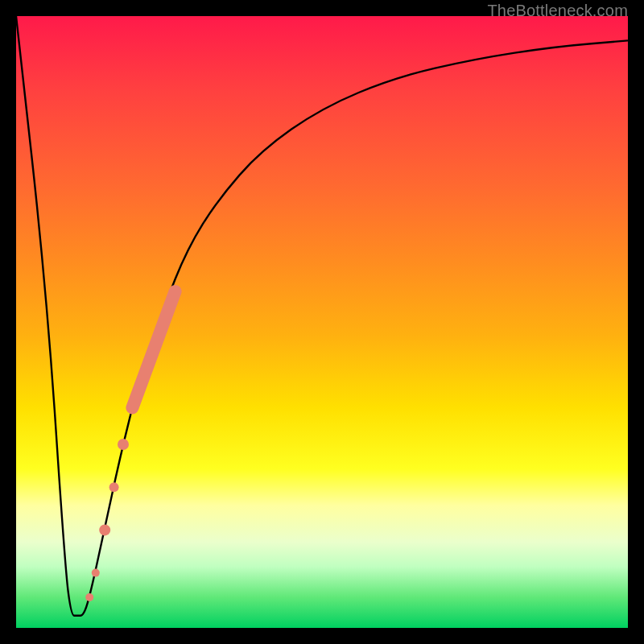  I want to click on dot-c, so click(114, 487).